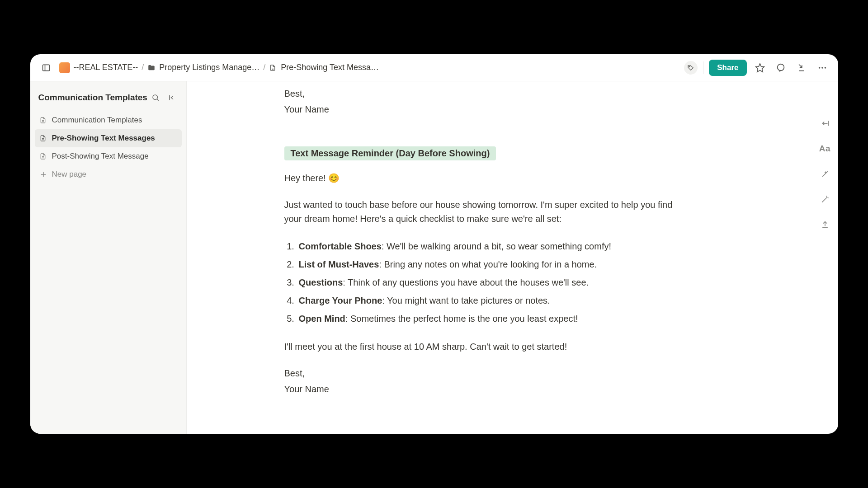  Describe the element at coordinates (156, 98) in the screenshot. I see `sidebar-search-button` at that location.